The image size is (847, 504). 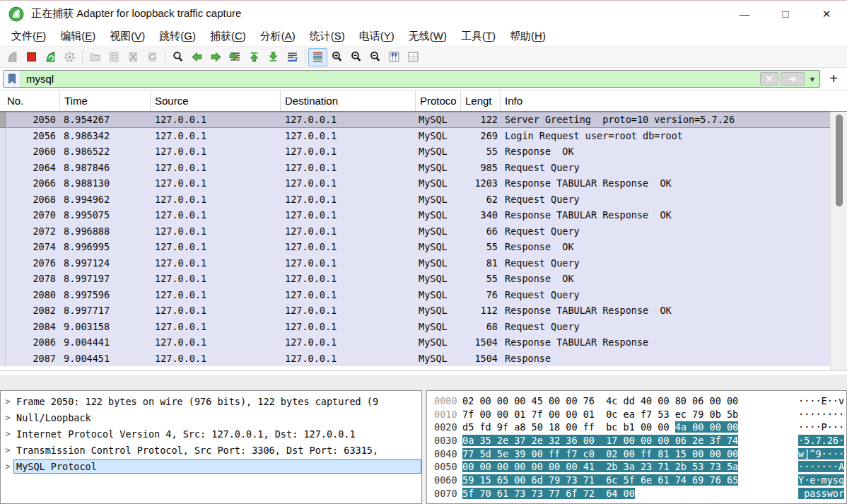 I want to click on packet-row: 20879.004451127.0.0.1127.0.0.1MySQL1504R…, so click(x=415, y=359).